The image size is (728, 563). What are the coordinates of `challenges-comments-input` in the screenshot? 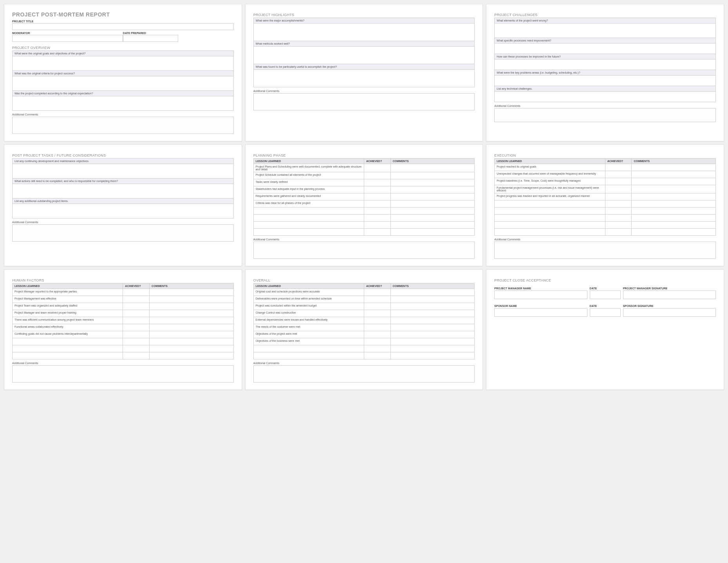 It's located at (605, 115).